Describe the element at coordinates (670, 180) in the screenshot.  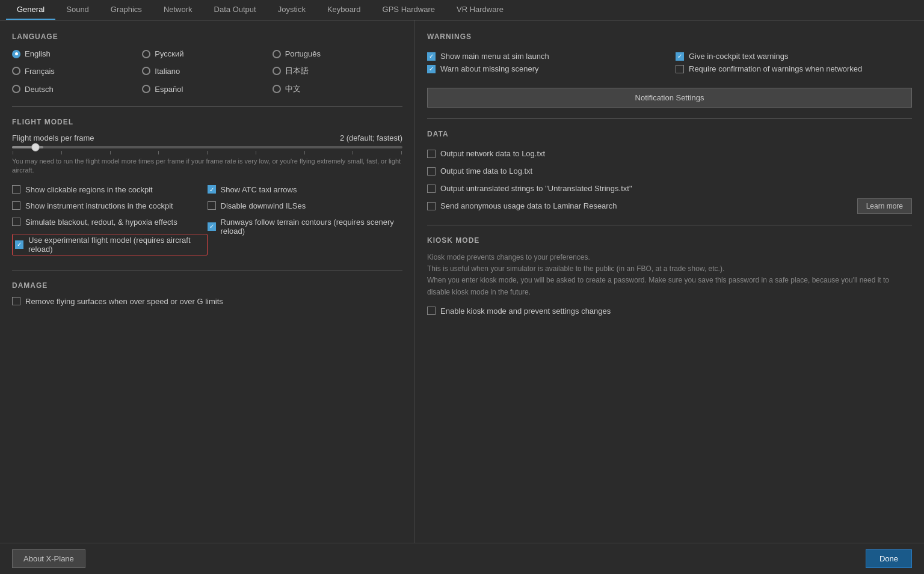
I see `data-checkboxes: Output network data to Log.txt Output ti…` at that location.